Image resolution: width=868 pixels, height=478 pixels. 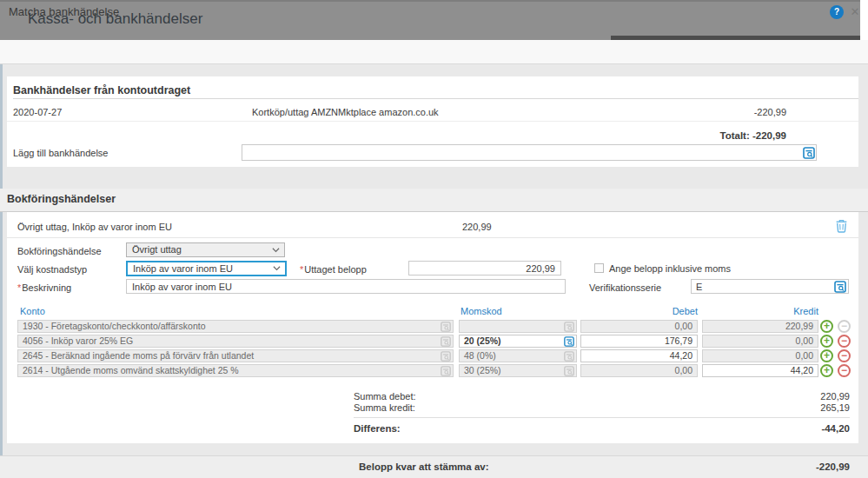 I want to click on summary-block: Summa debet: 220,99 Summa kredit: 265,19…, so click(x=601, y=413).